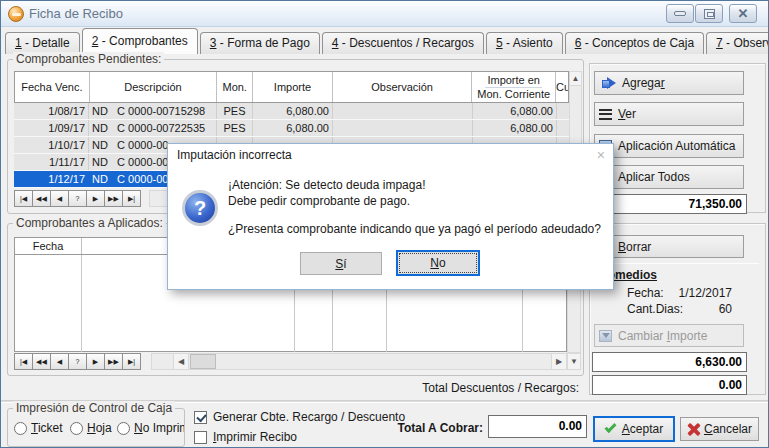 This screenshot has height=448, width=769. What do you see at coordinates (326, 185) in the screenshot?
I see `dialog-message-line1: ¡Atención: Se detecto deuda impaga!` at bounding box center [326, 185].